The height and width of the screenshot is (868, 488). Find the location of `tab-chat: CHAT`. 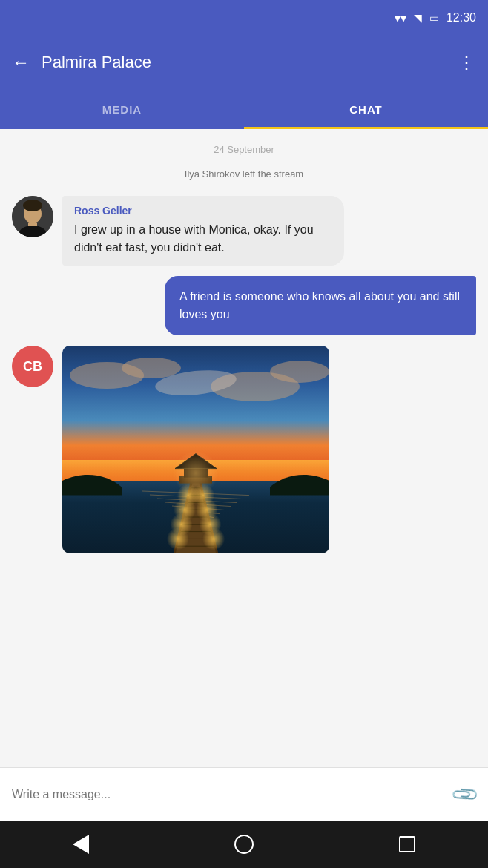

tab-chat: CHAT is located at coordinates (366, 109).